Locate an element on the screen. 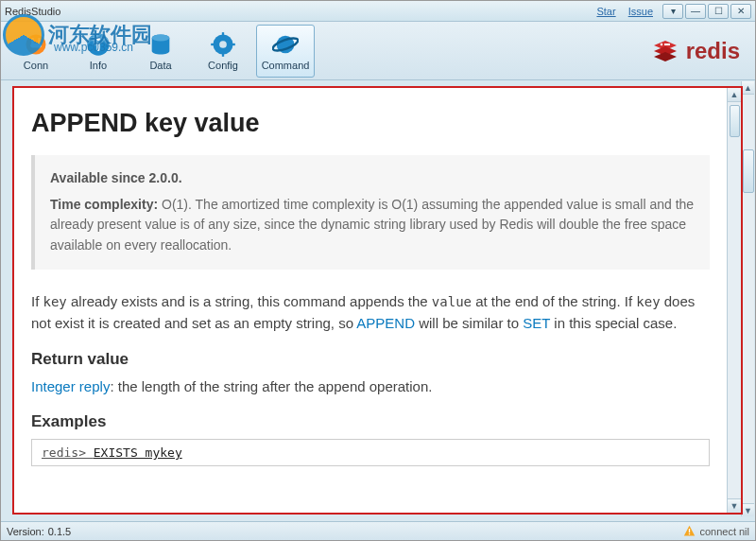 Image resolution: width=756 pixels, height=541 pixels. plug-icon is located at coordinates (36, 44).